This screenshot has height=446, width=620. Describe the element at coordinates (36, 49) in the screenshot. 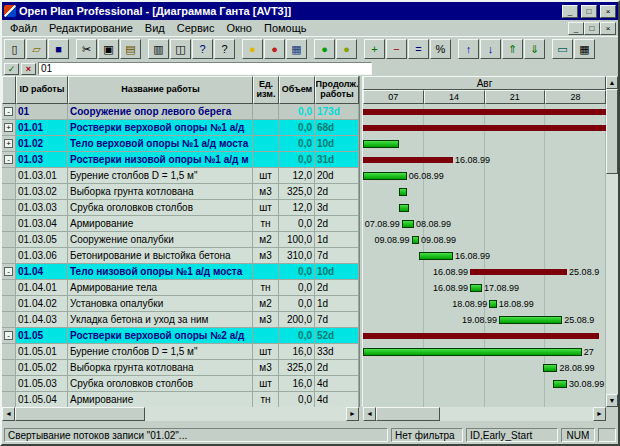

I see `open-folder-button: ▱` at that location.